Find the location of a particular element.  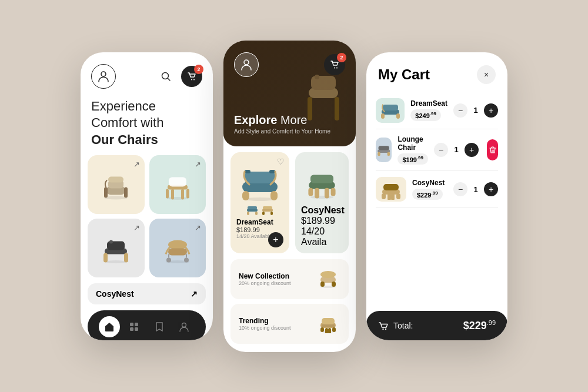

featured-item: CosyNest ↗ is located at coordinates (147, 294).